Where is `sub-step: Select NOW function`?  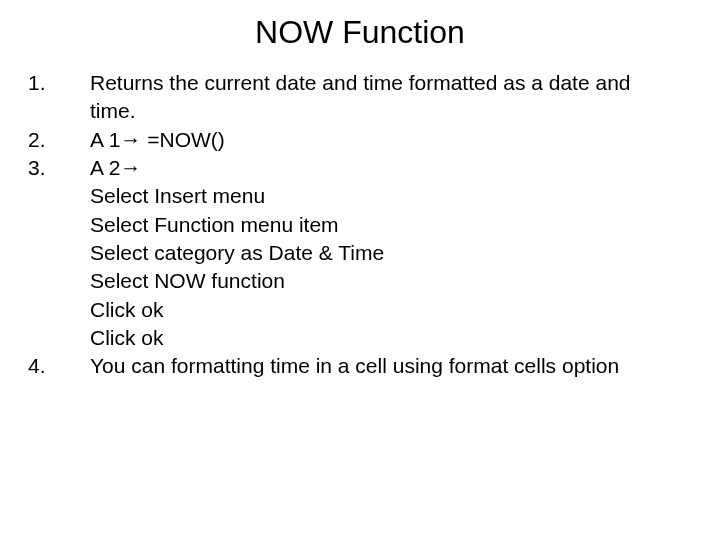 sub-step: Select NOW function is located at coordinates (354, 281).